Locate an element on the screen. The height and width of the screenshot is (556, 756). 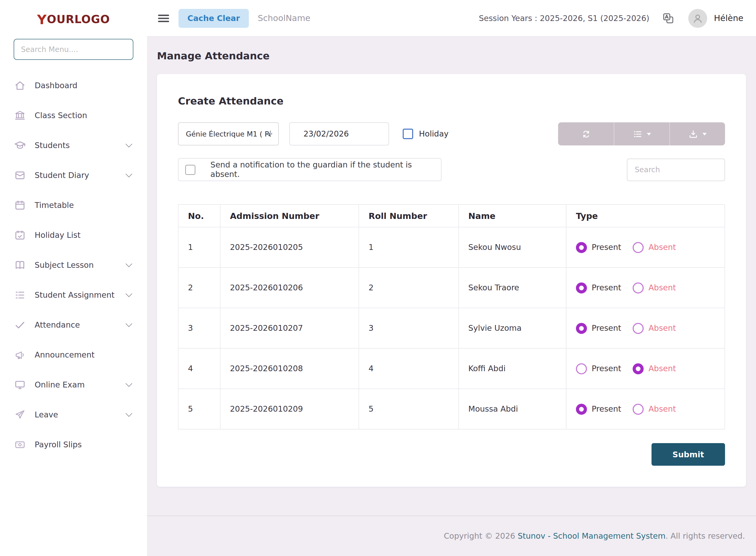
person-icon is located at coordinates (698, 18).